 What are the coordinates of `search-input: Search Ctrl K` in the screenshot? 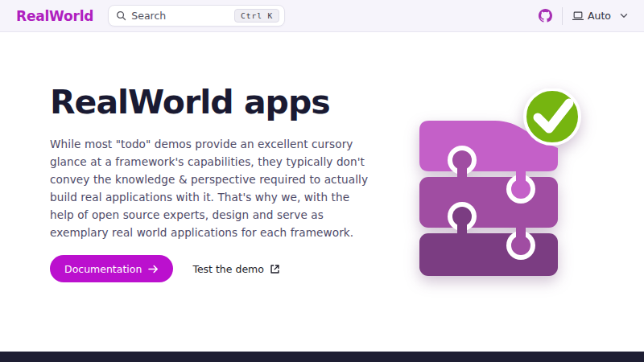 It's located at (196, 16).